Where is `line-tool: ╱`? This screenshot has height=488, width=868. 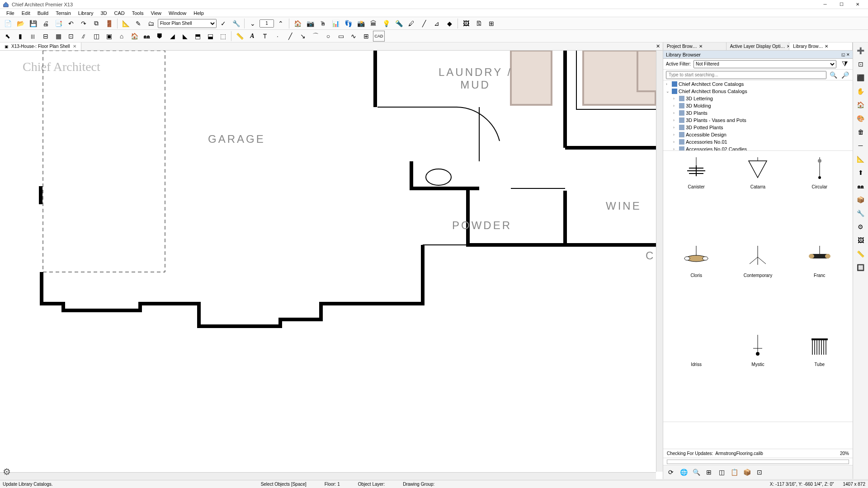
line-tool: ╱ is located at coordinates (290, 36).